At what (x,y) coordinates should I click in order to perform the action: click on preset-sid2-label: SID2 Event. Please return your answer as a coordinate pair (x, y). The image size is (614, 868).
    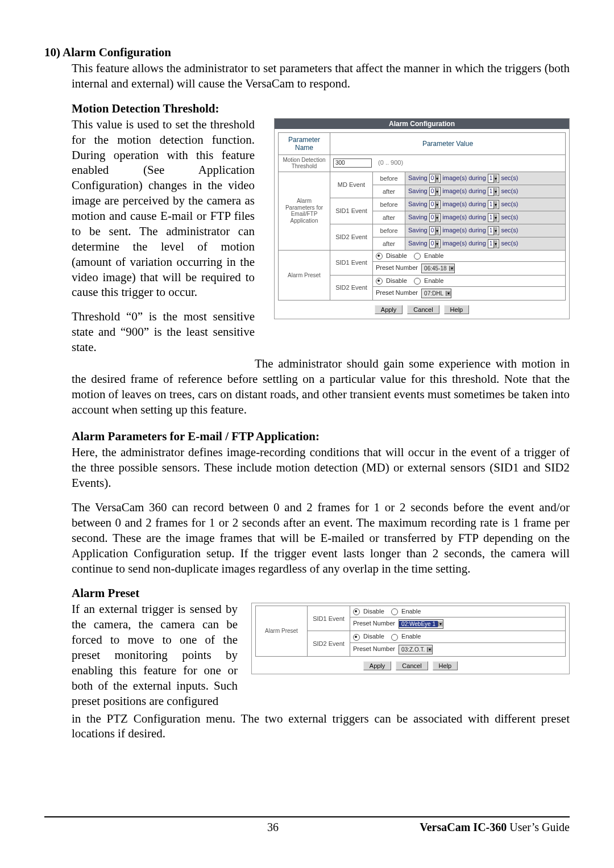
    Looking at the image, I should click on (351, 287).